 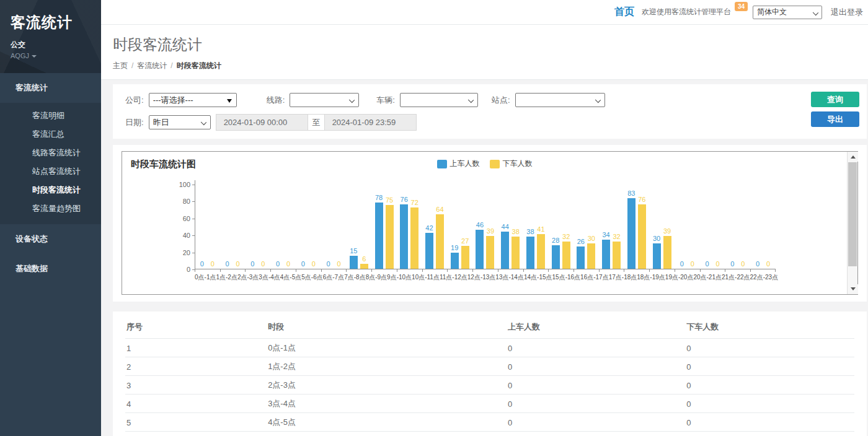 I want to click on vehicle-select, so click(x=439, y=100).